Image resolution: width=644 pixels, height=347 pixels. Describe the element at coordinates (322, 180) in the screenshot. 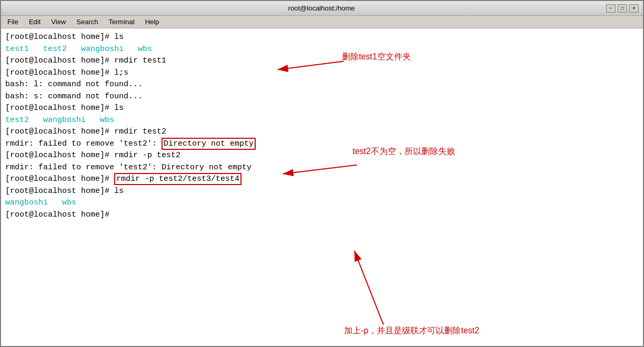

I see `line-13: [root@localhost home]# rmdir -p test2/te…` at that location.